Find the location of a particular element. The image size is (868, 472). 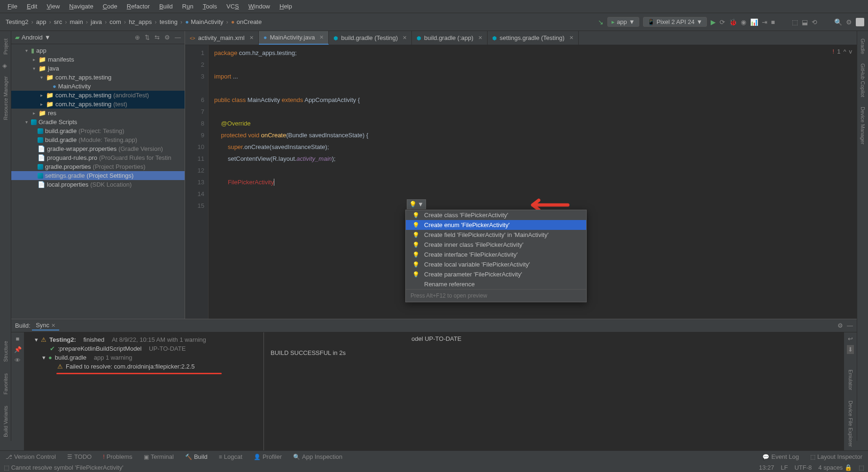

crumb-class: MainActivity is located at coordinates (204, 22).